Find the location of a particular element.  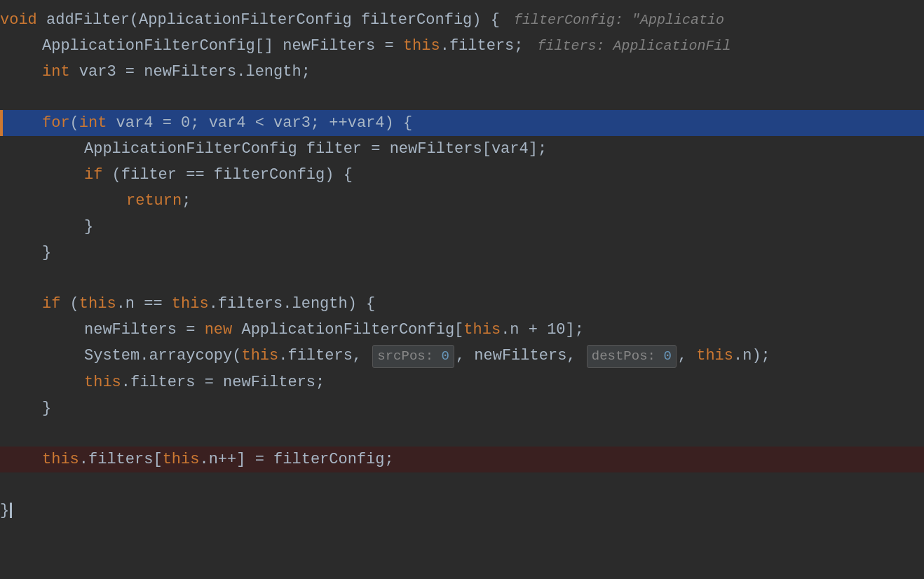

code-line-9: } is located at coordinates (462, 252).